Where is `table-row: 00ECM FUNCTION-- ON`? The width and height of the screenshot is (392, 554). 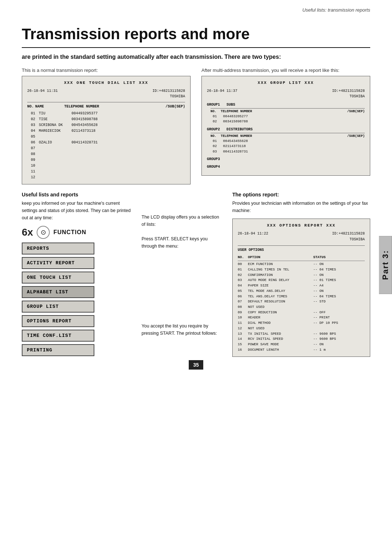 table-row: 00ECM FUNCTION-- ON is located at coordinates (301, 264).